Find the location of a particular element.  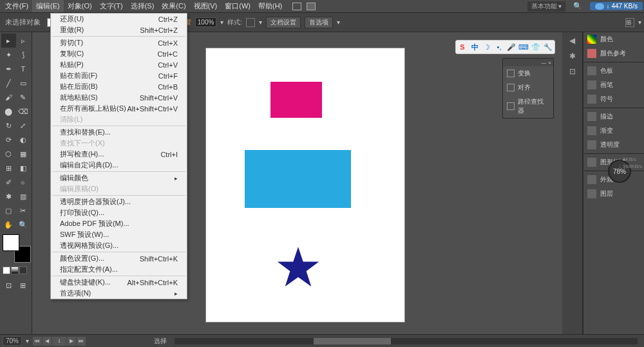

panel-symbols: 符号 is located at coordinates (614, 99).